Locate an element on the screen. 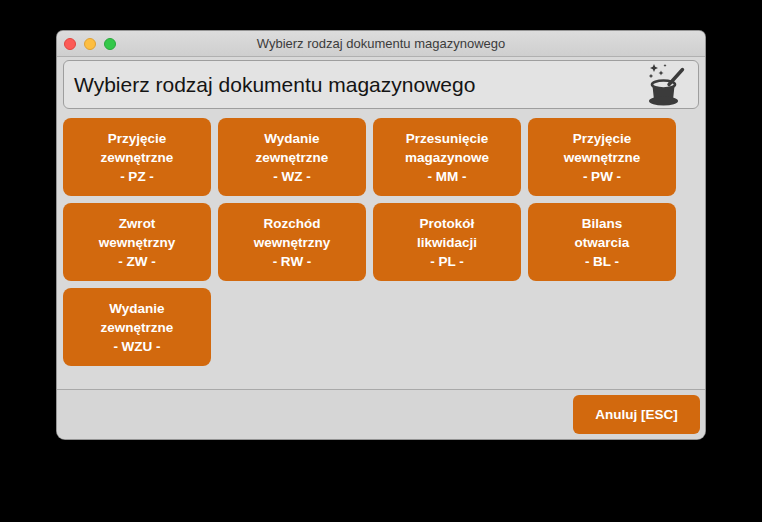 The height and width of the screenshot is (522, 762). header-box: Wybierz rodzaj dokumentu magazynowego is located at coordinates (381, 84).